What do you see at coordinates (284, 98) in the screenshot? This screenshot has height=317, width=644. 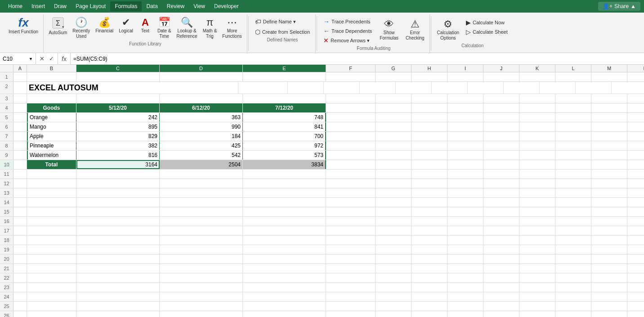 I see `cell-e3` at bounding box center [284, 98].